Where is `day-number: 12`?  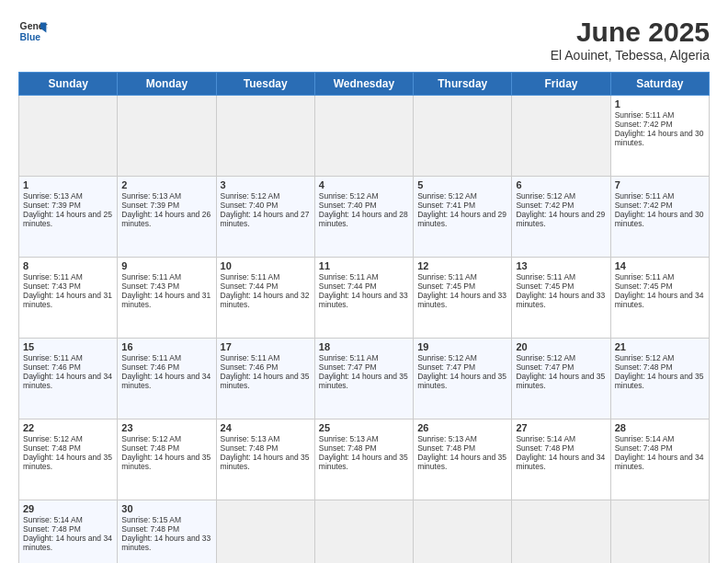
day-number: 12 is located at coordinates (462, 266).